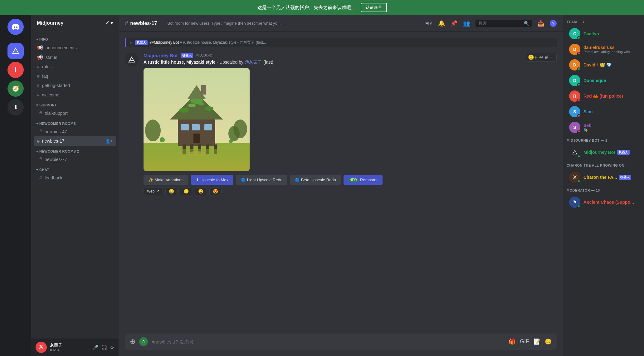  Describe the element at coordinates (328, 342) in the screenshot. I see `message-input` at that location.